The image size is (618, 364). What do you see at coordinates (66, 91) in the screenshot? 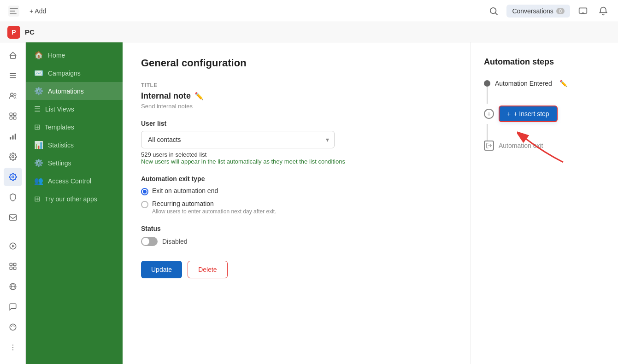
I see `sidebar-label-automations: Automations` at bounding box center [66, 91].